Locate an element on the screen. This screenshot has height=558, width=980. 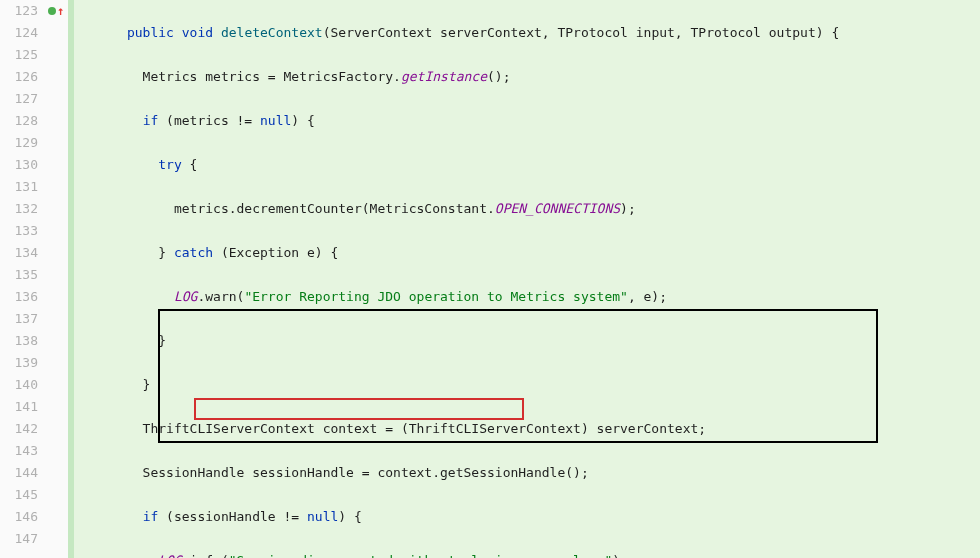
change-dot-icon is located at coordinates (52, 11).